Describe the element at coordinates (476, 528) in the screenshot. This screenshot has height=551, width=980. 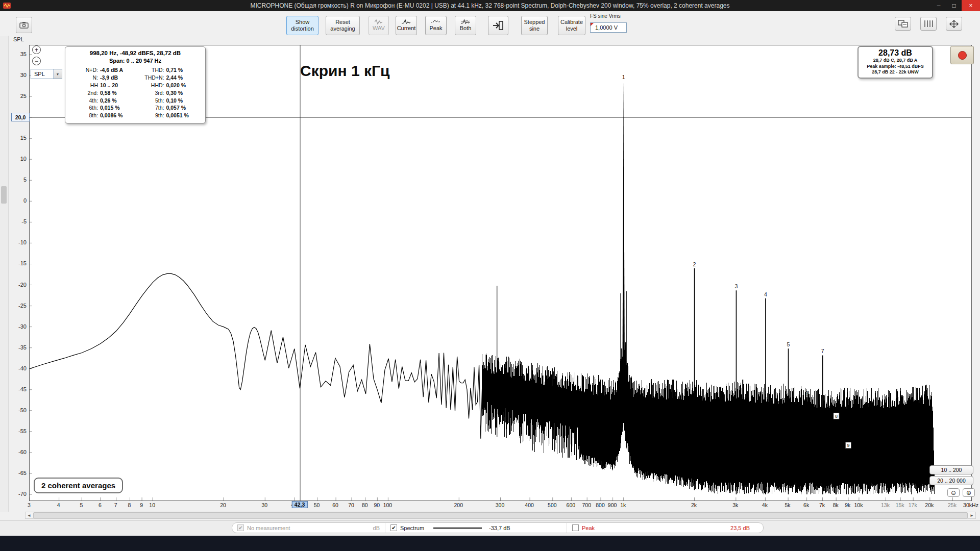
I see `spectrum-legend-section: ✔ Spectrum -33,7 dB` at that location.